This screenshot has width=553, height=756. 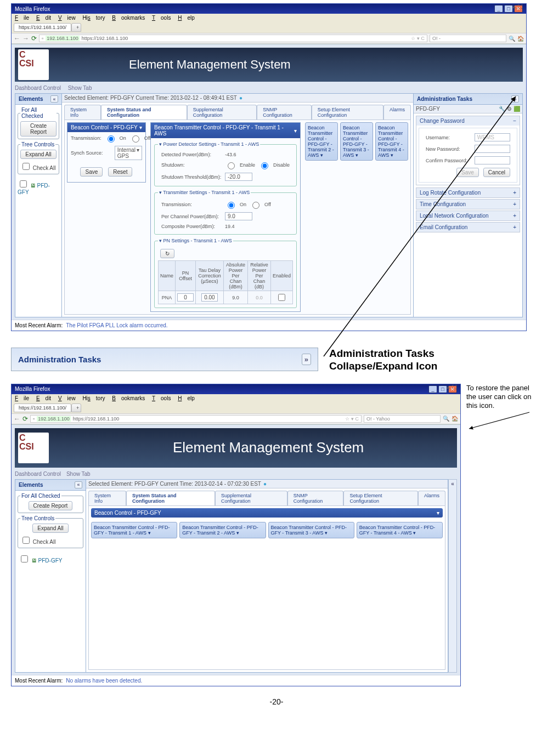 I want to click on tx2-off-radio, so click(x=256, y=205).